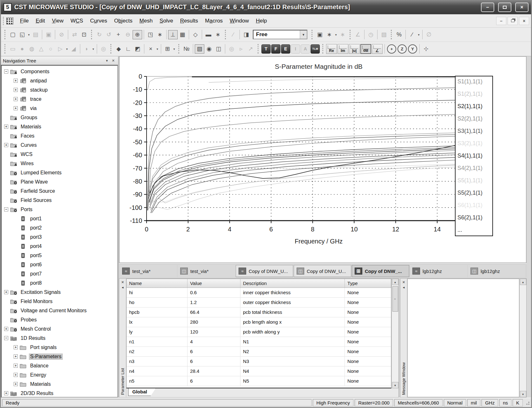 Image resolution: width=532 pixels, height=408 pixels. What do you see at coordinates (60, 274) in the screenshot?
I see `tree-item-port7: port7` at bounding box center [60, 274].